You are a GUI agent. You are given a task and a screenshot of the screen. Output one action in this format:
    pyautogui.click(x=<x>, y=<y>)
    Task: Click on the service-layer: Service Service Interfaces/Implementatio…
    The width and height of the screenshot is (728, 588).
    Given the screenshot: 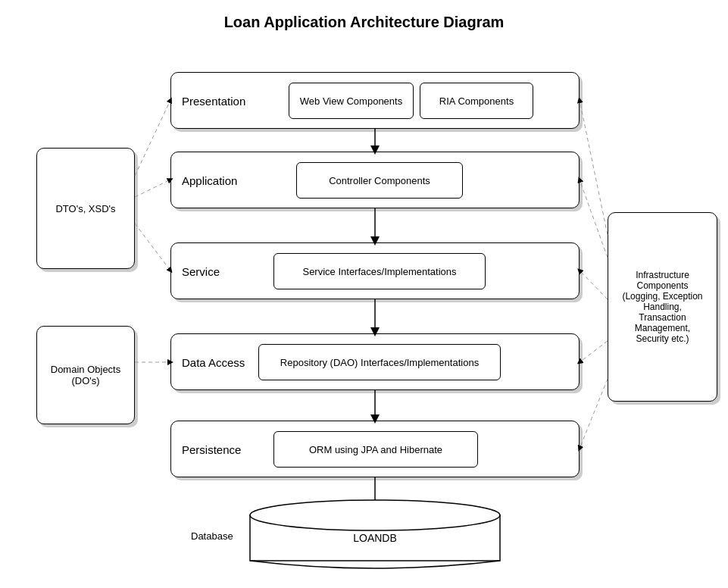 What is the action you would take?
    pyautogui.click(x=375, y=271)
    